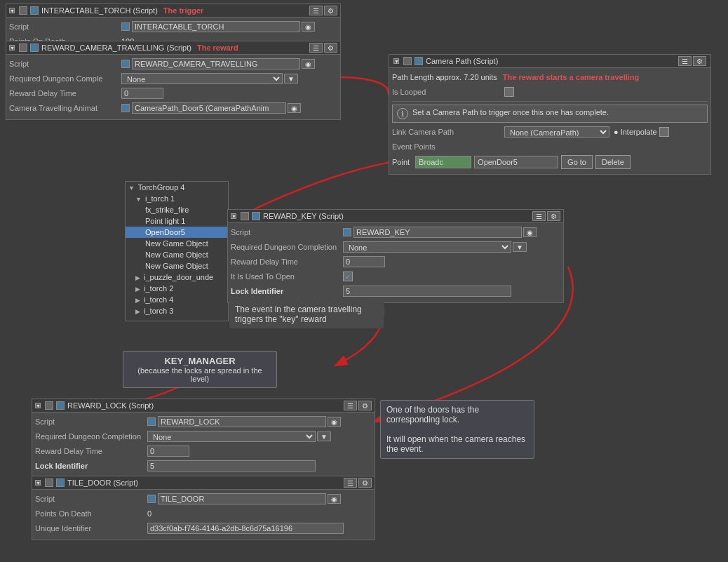  What do you see at coordinates (577, 162) in the screenshot?
I see `goto-button: Go to` at bounding box center [577, 162].